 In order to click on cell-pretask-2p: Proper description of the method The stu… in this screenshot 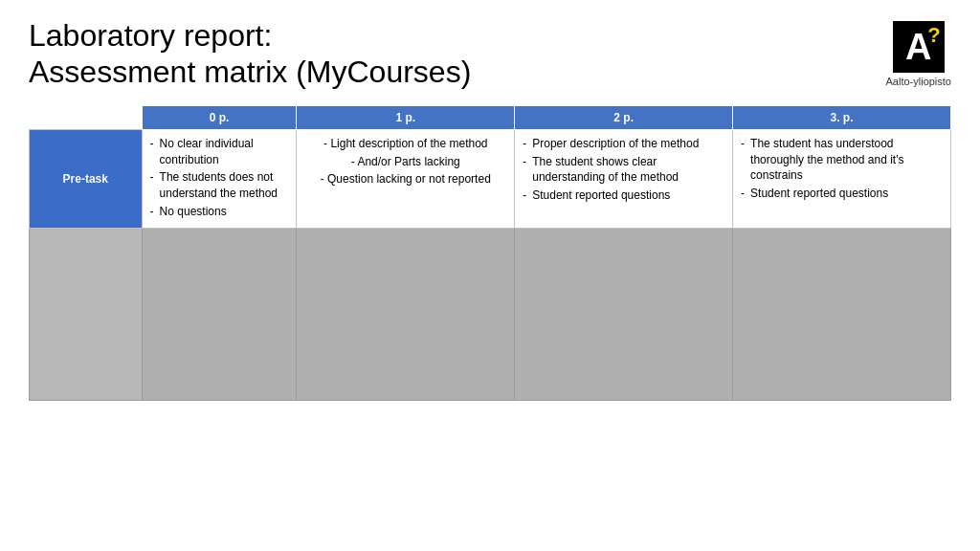, I will do `click(624, 178)`.